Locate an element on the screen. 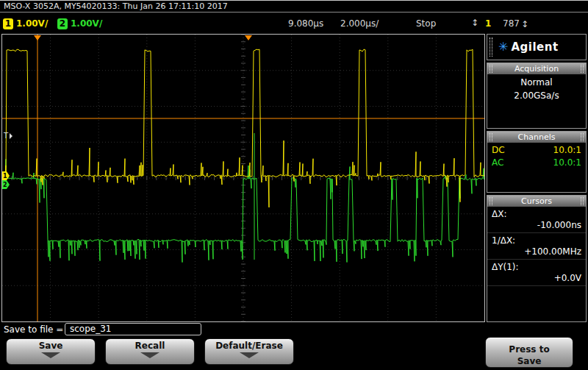 The image size is (588, 370). brand-panel: ✳ Agilent is located at coordinates (537, 47).